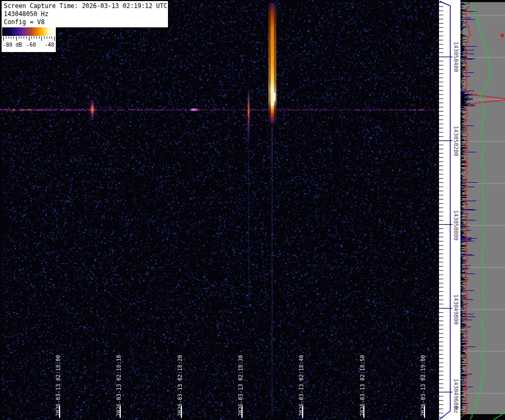 This screenshot has width=505, height=420. What do you see at coordinates (29, 40) in the screenshot?
I see `amplitude-colorbar: -80 dB -60 -40` at bounding box center [29, 40].